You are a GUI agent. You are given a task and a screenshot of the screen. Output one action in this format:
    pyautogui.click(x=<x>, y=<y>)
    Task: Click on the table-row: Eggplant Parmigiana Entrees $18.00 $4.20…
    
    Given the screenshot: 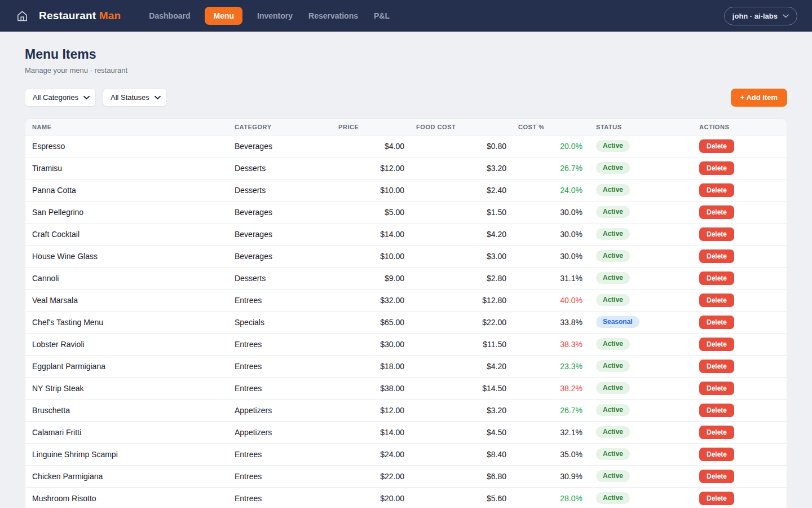 What is the action you would take?
    pyautogui.click(x=406, y=366)
    